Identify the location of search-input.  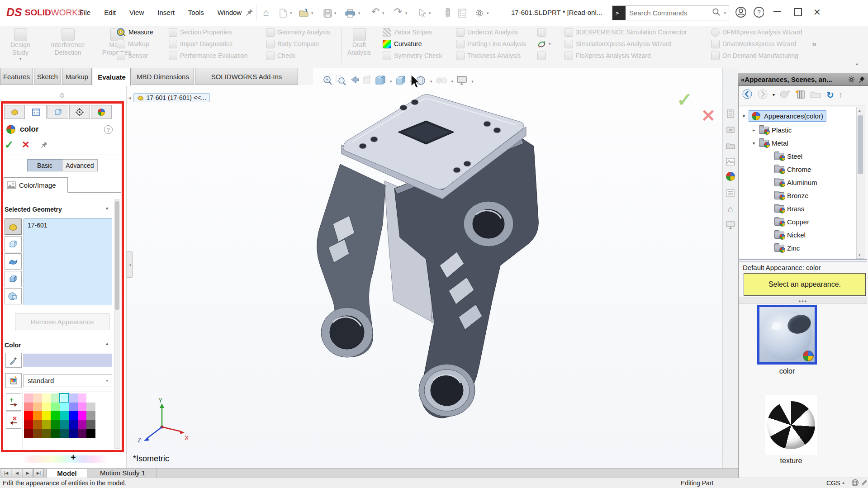
(669, 13).